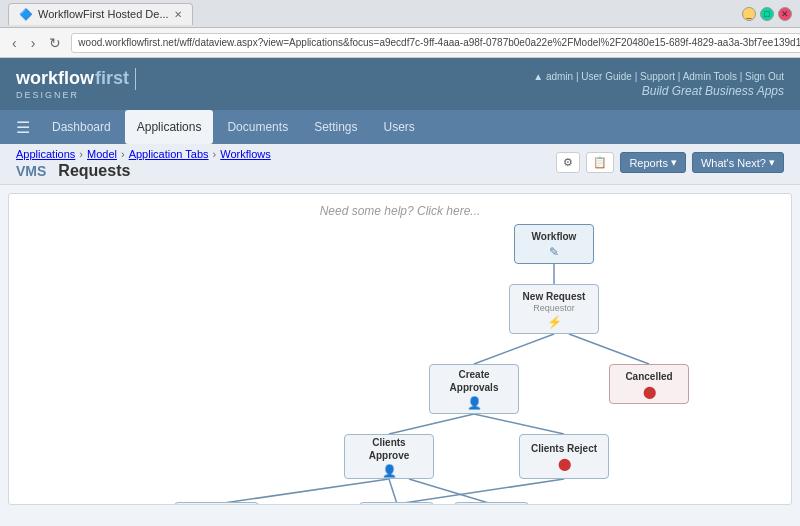 The image size is (800, 526). I want to click on nav-users: Users, so click(400, 127).